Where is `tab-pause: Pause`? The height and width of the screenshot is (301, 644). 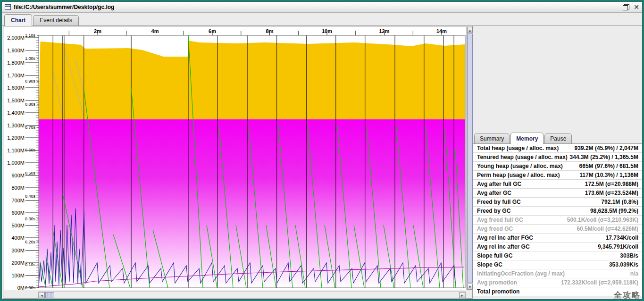 tab-pause: Pause is located at coordinates (558, 139).